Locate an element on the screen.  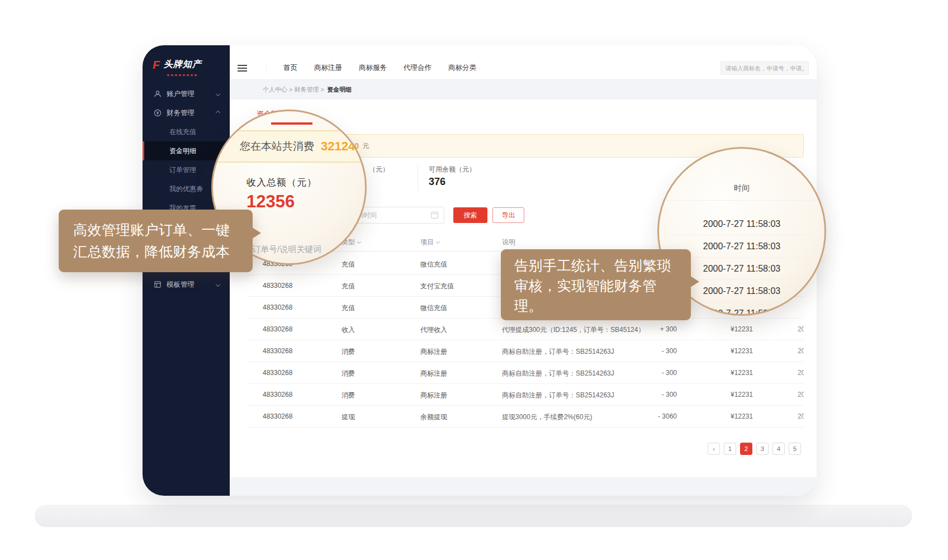
user-icon is located at coordinates (158, 94).